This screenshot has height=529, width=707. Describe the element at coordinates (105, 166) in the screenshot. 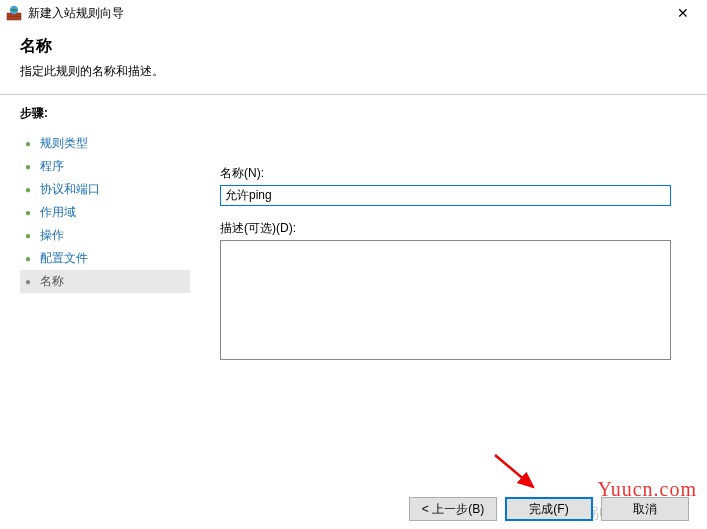

I see `sidebar-item-program: ●程序` at that location.